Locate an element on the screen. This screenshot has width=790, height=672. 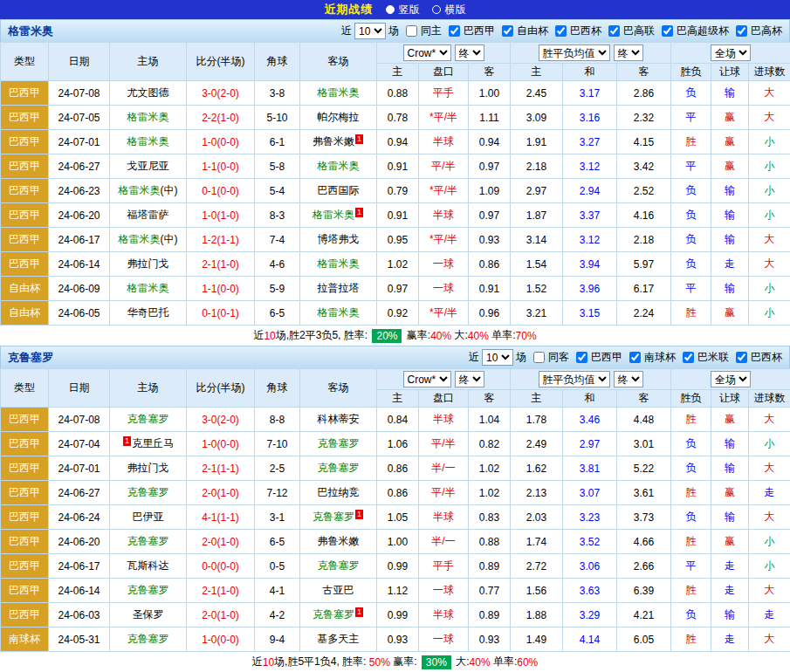
cell-asia-handicap: 半/一 is located at coordinates (443, 542).